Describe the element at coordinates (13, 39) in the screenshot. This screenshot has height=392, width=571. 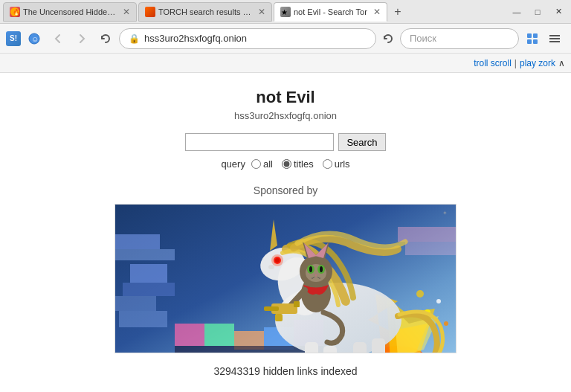
I see `browser-logo: S!` at that location.